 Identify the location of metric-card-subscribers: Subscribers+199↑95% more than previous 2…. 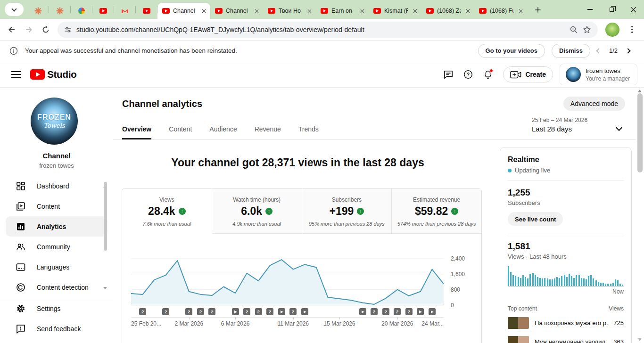
(347, 211).